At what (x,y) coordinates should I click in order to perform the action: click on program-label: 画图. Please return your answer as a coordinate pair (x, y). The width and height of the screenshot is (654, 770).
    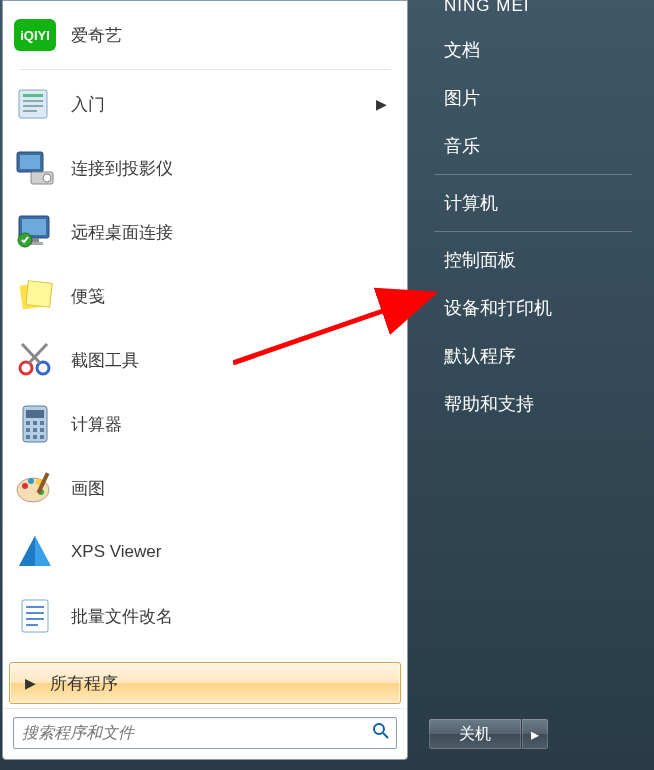
    Looking at the image, I should click on (88, 488).